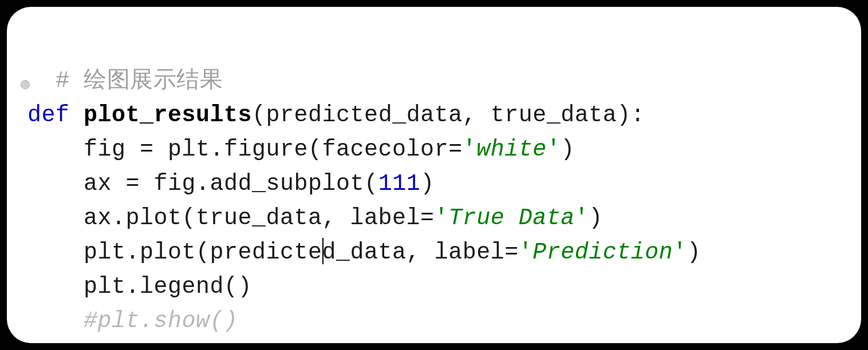 Image resolution: width=868 pixels, height=350 pixels. I want to click on code-line-3: fig = plt.figure(facecolor='white'), so click(301, 150).